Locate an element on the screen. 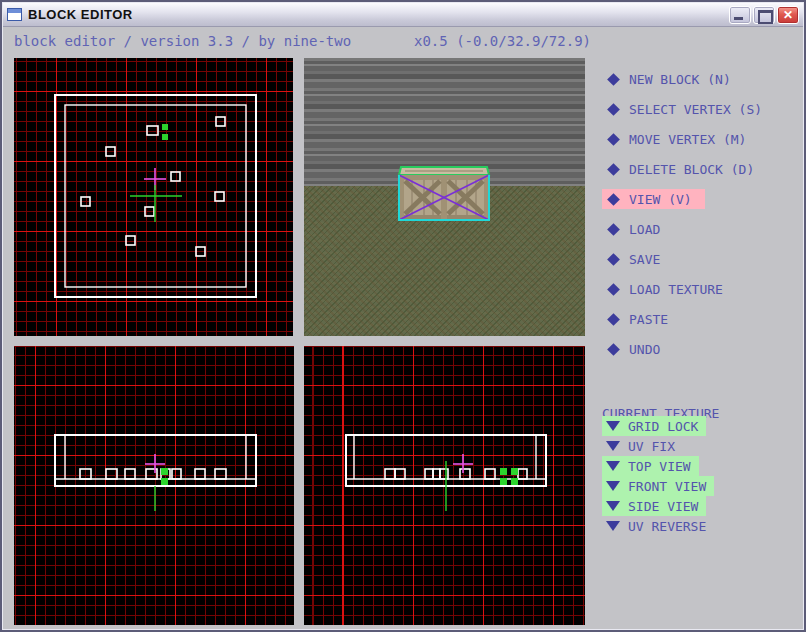 This screenshot has width=806, height=632. toggle-side-view: SIDE VIEW is located at coordinates (654, 506).